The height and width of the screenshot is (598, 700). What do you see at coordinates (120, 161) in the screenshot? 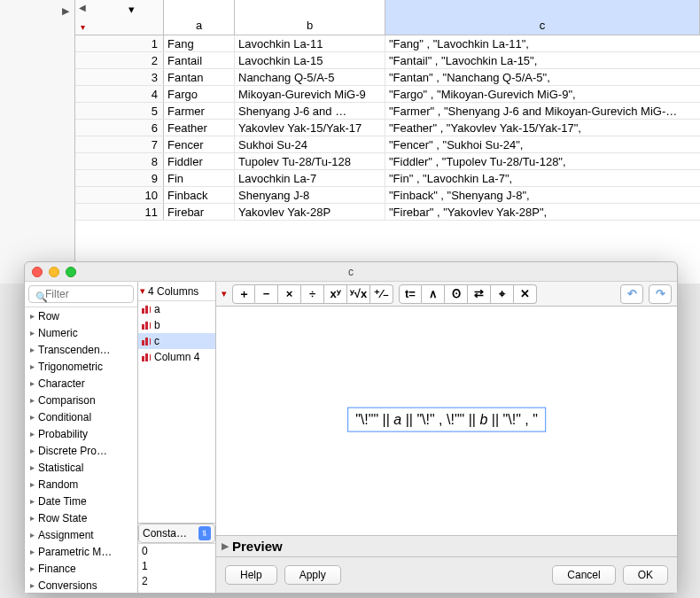
I see `row-number: 8` at bounding box center [120, 161].